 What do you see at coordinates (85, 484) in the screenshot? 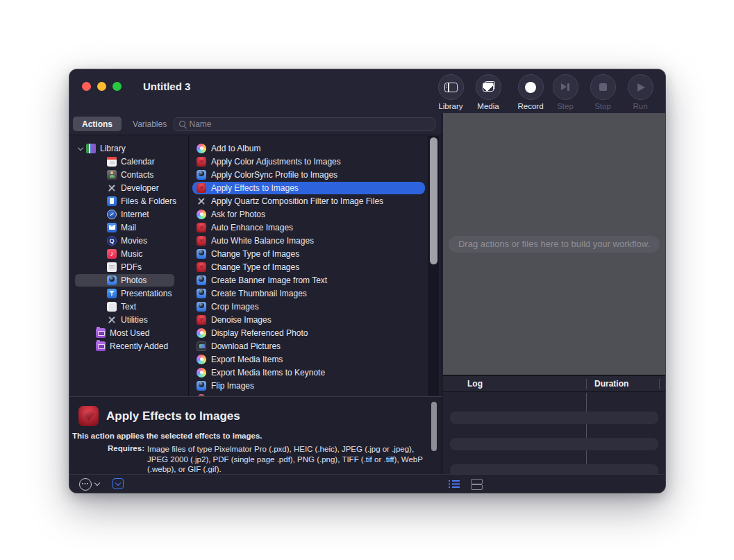
I see `more-options-icon` at bounding box center [85, 484].